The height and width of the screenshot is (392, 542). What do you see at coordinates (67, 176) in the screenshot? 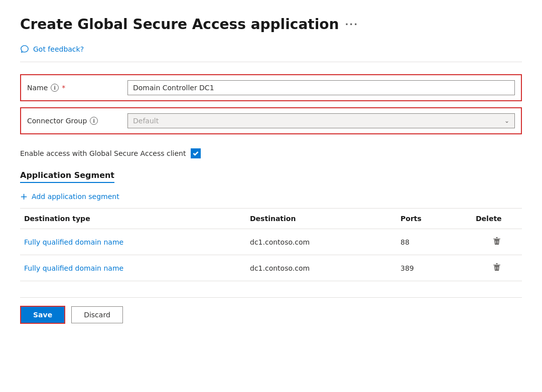
I see `section-title: Application Segment` at bounding box center [67, 176].